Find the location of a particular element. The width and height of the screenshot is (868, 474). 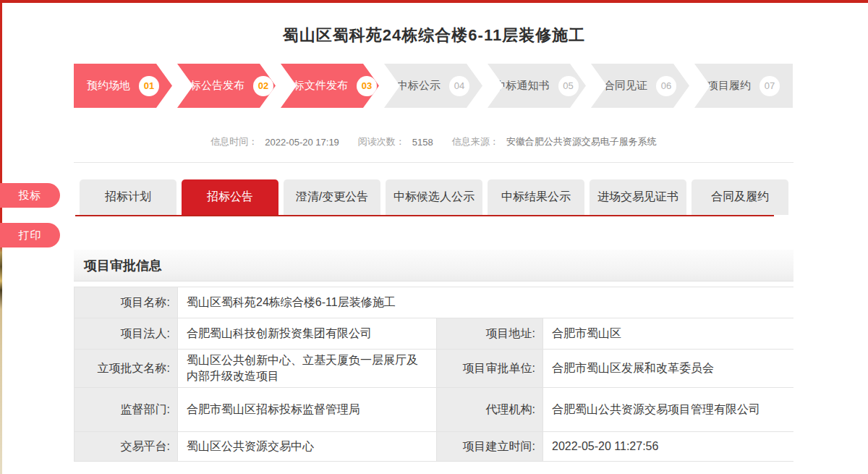

table-label-approval-authority: 项目审批单位: is located at coordinates (490, 368).